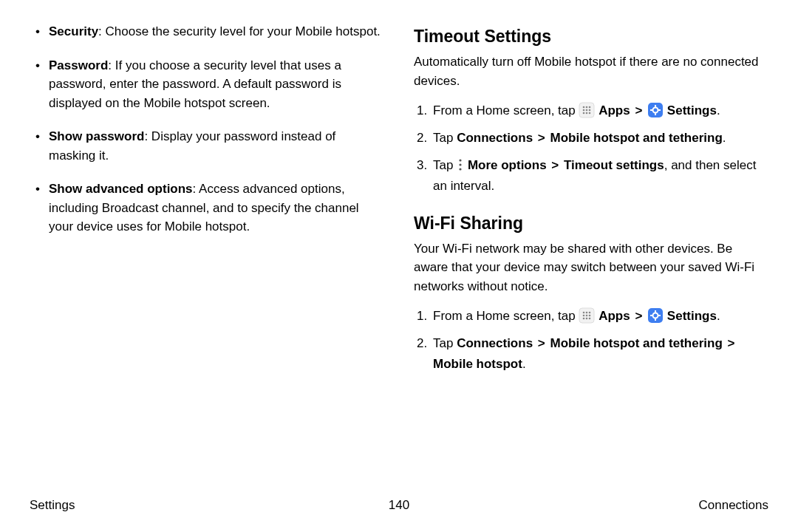  Describe the element at coordinates (477, 364) in the screenshot. I see `step-bold: Mobile hotspot` at that location.